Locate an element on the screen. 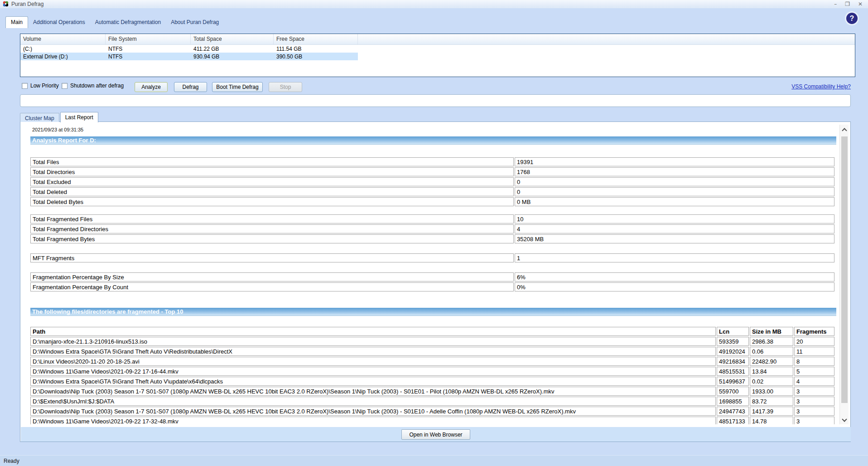 This screenshot has width=868, height=466. low-priority-label: Low Priority is located at coordinates (44, 86).